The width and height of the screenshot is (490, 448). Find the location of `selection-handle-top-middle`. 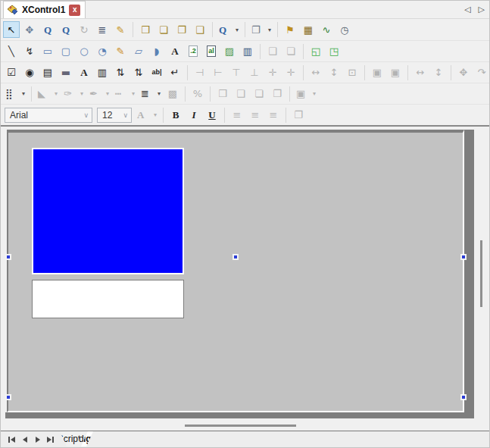

selection-handle-top-middle is located at coordinates (236, 257).